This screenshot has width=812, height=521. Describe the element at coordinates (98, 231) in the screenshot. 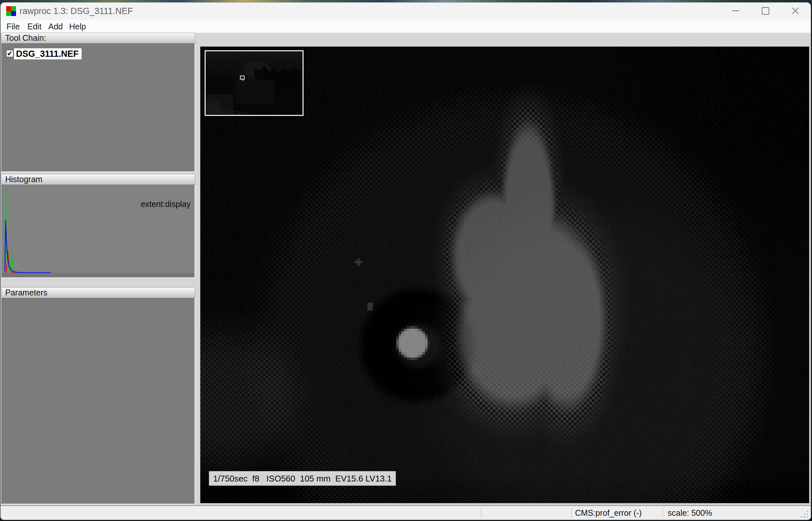

I see `histogram-panel: extent:display` at that location.